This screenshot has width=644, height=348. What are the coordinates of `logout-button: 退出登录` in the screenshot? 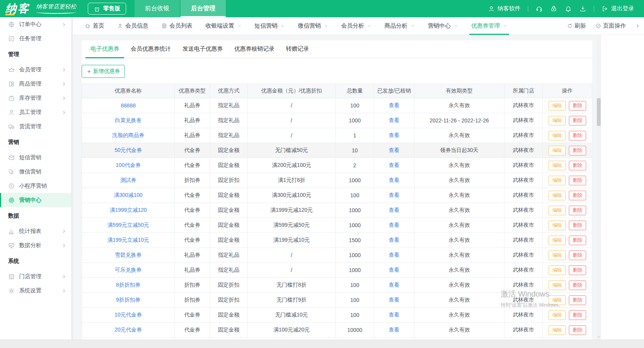 It's located at (618, 8).